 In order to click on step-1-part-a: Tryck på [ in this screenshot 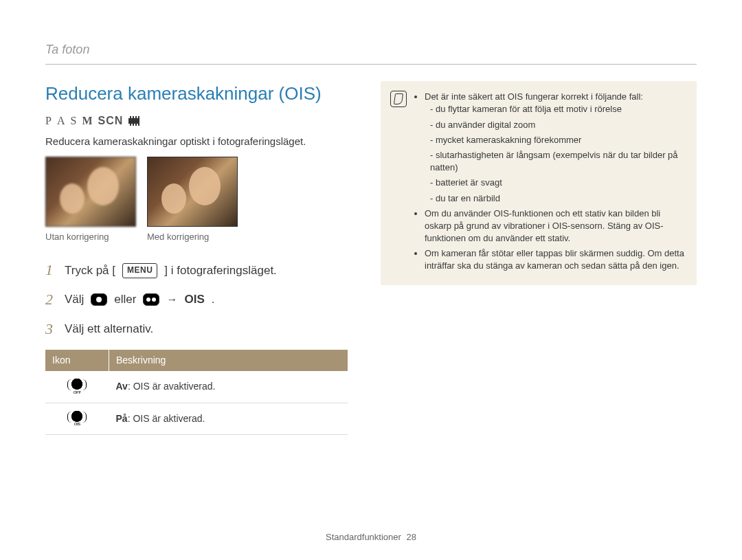, I will do `click(90, 271)`.